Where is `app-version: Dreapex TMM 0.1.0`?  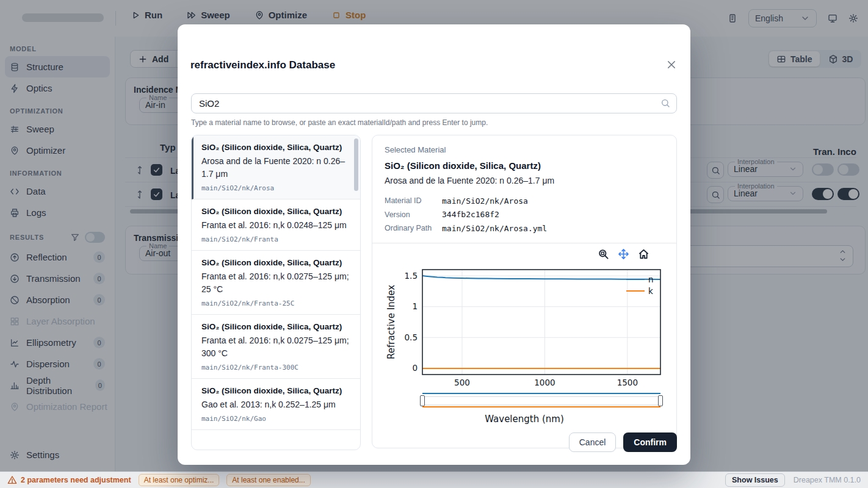 app-version: Dreapex TMM 0.1.0 is located at coordinates (827, 480).